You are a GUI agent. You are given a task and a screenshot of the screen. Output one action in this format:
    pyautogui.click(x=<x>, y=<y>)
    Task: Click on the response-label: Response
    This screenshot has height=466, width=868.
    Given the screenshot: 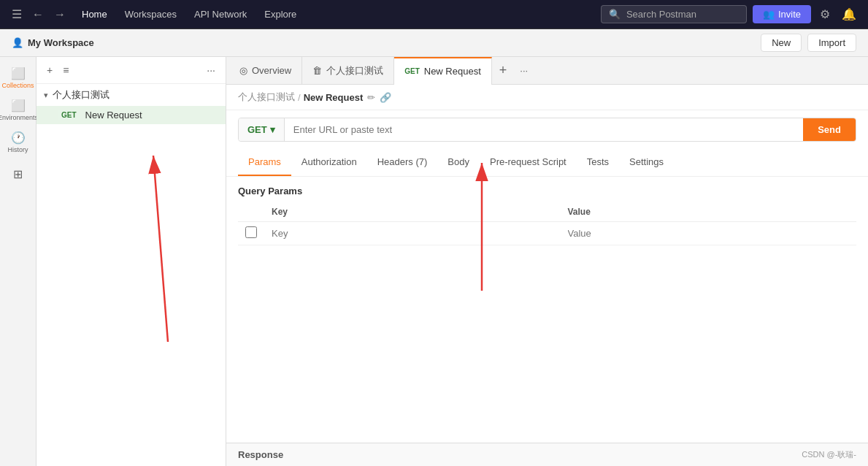 What is the action you would take?
    pyautogui.click(x=261, y=454)
    